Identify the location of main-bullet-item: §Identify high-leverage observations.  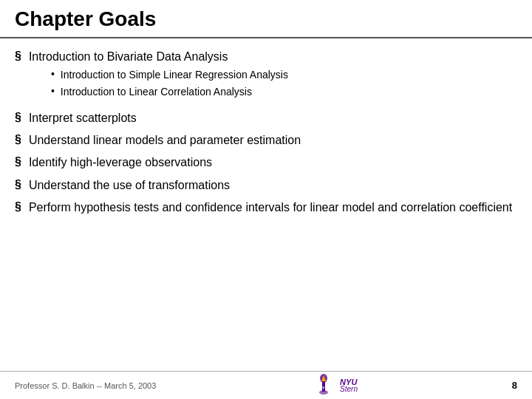
(266, 163).